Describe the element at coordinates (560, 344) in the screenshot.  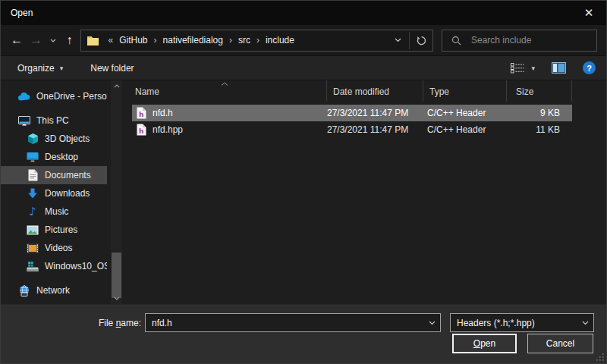
I see `cancel-button: Cancel` at that location.